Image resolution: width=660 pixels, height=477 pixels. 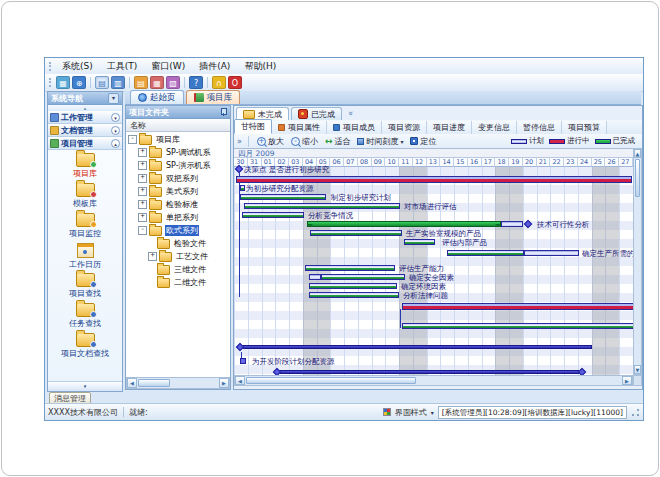 What do you see at coordinates (518, 306) in the screenshot?
I see `gantt-bar-prog` at bounding box center [518, 306].